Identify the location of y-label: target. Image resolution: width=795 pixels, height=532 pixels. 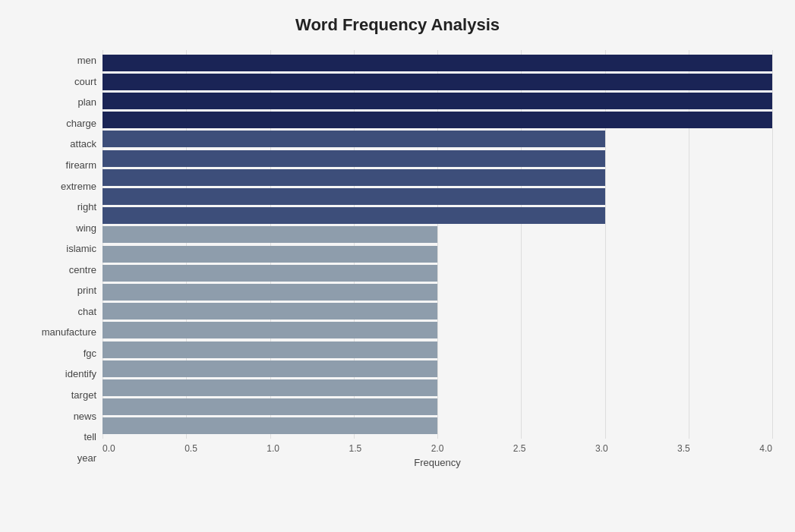
(84, 395).